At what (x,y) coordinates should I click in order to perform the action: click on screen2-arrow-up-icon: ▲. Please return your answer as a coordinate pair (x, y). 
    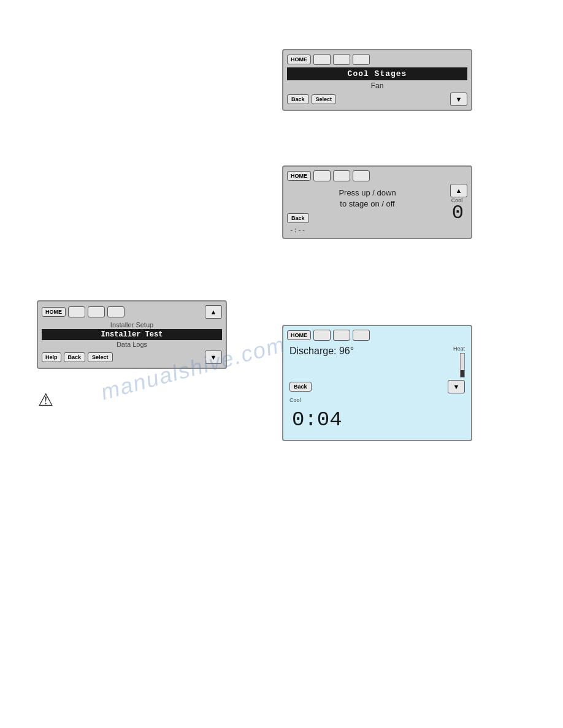
    Looking at the image, I should click on (459, 191).